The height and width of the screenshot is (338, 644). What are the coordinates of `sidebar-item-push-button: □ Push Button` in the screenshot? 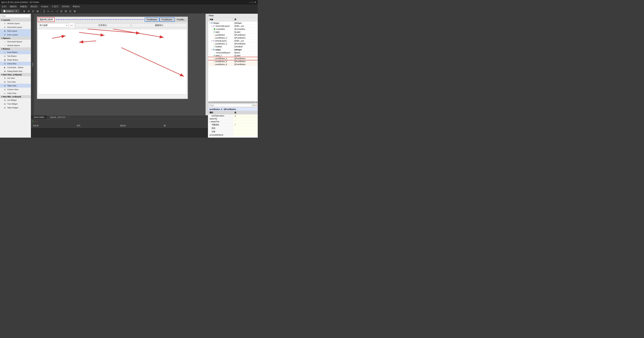 It's located at (16, 52).